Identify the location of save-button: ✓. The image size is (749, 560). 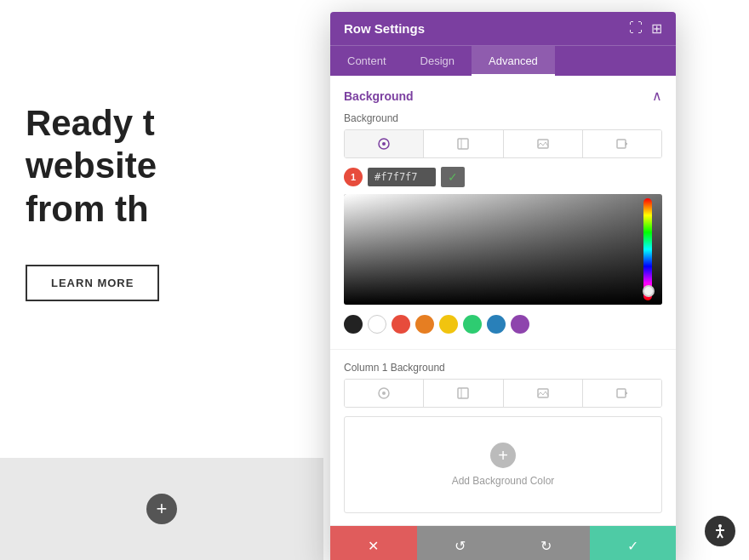
(633, 543).